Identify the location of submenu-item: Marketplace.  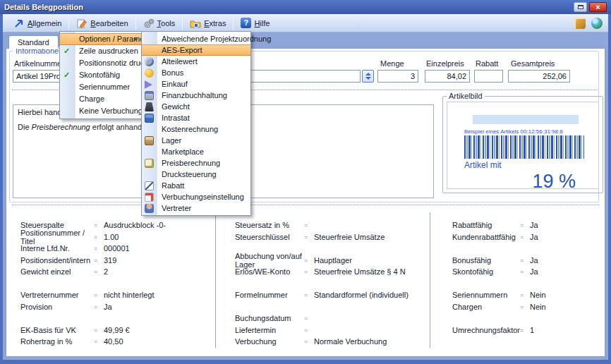
(196, 152).